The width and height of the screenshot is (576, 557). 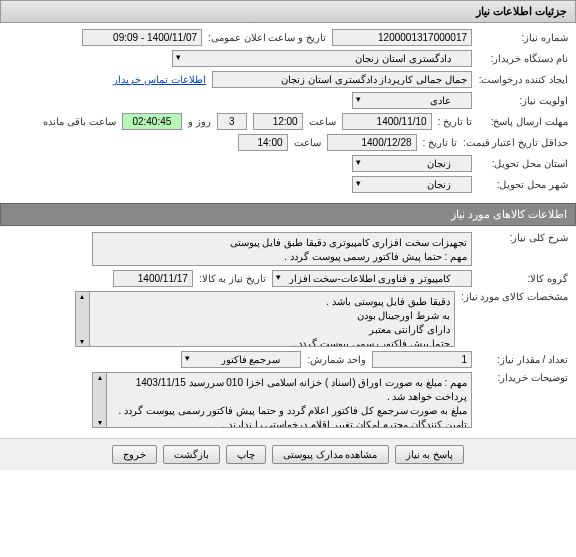 What do you see at coordinates (272, 319) in the screenshot?
I see `spec-textarea` at bounding box center [272, 319].